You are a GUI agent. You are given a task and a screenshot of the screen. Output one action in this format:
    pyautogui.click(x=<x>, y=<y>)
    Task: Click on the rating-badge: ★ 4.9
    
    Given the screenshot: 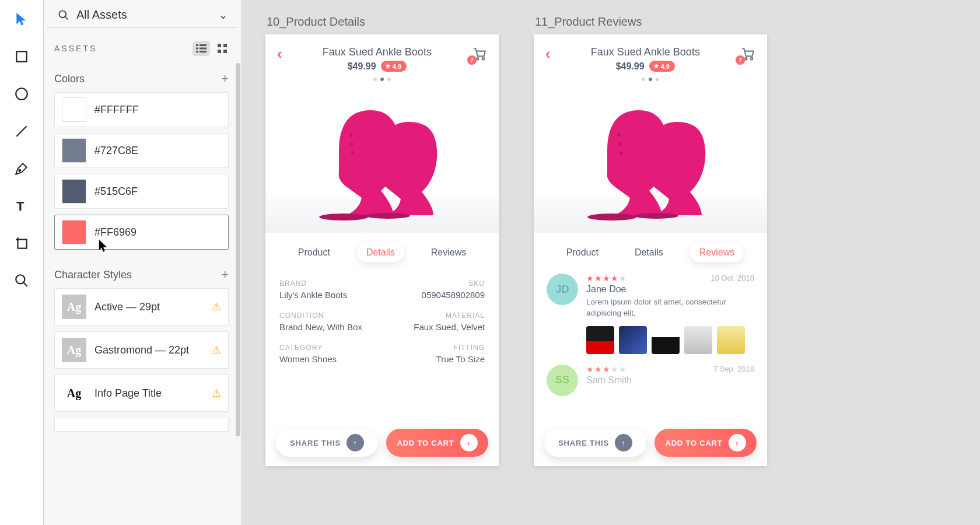 What is the action you would take?
    pyautogui.click(x=662, y=66)
    